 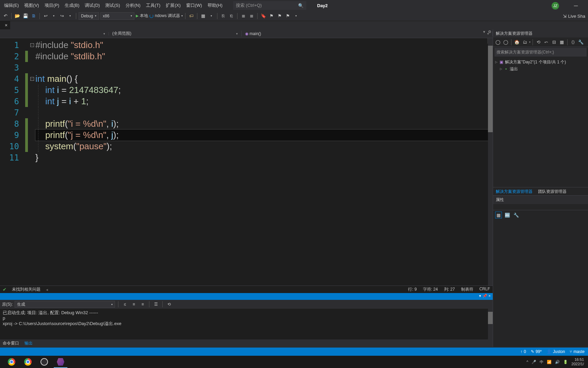 What do you see at coordinates (34, 16) in the screenshot?
I see `save-all-icon: 🗎` at bounding box center [34, 16].